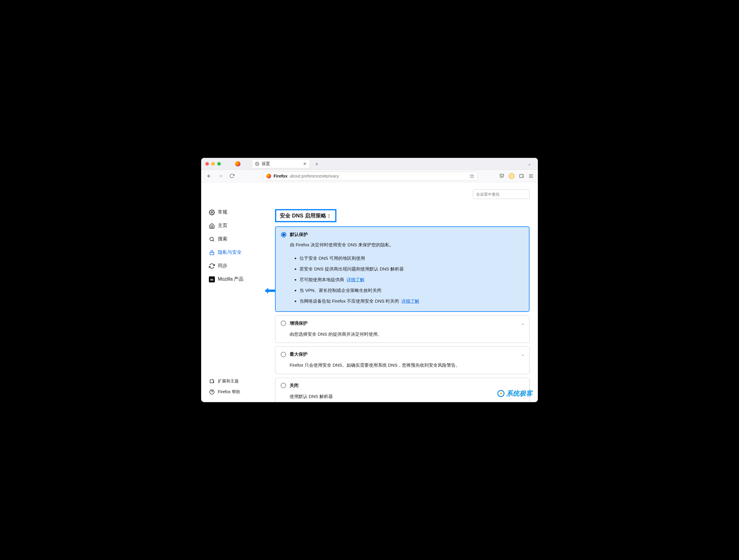 This screenshot has height=560, width=739. I want to click on url-label: Firefox about:preferences#privacy, so click(306, 176).